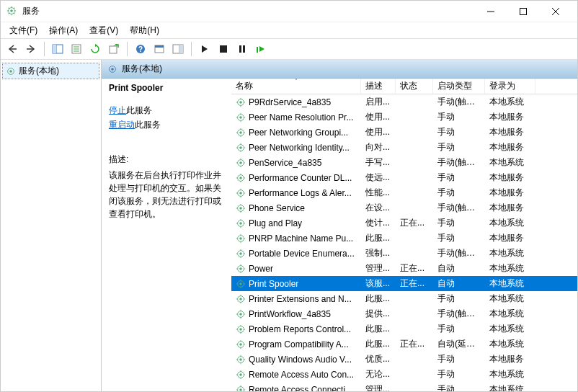 The width and height of the screenshot is (578, 392). Describe the element at coordinates (205, 49) in the screenshot. I see `start-service-button` at that location.